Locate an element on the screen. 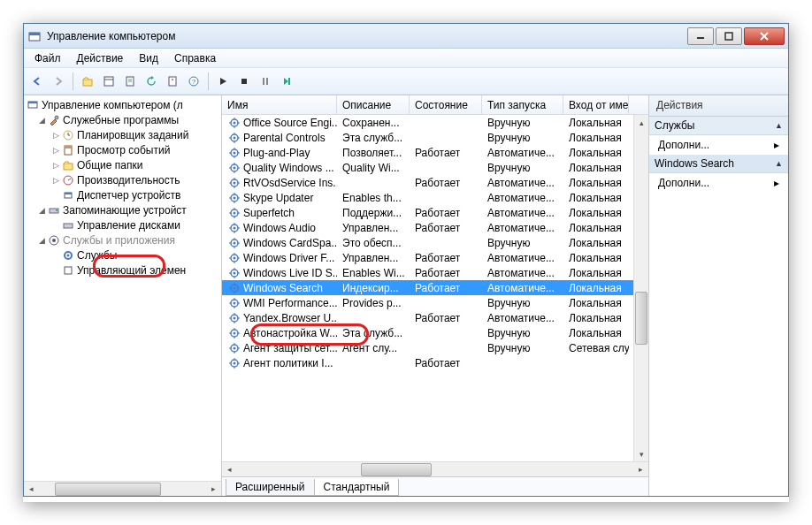  service-start: Автоматиче... is located at coordinates (523, 198).